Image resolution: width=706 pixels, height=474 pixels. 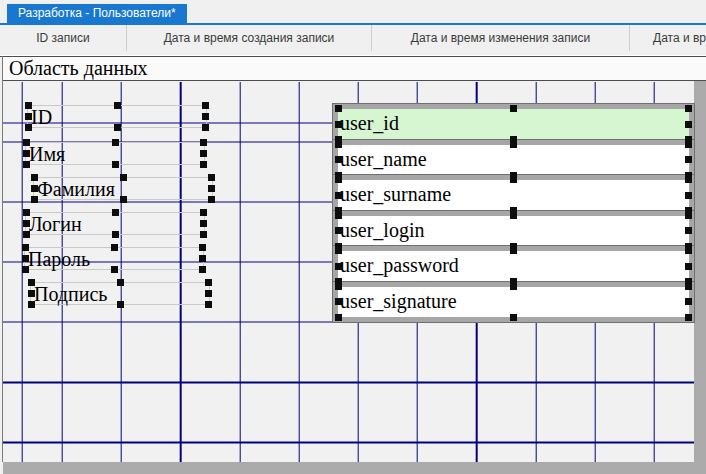 What do you see at coordinates (120, 294) in the screenshot?
I see `label-element-signature: Подпись` at bounding box center [120, 294].